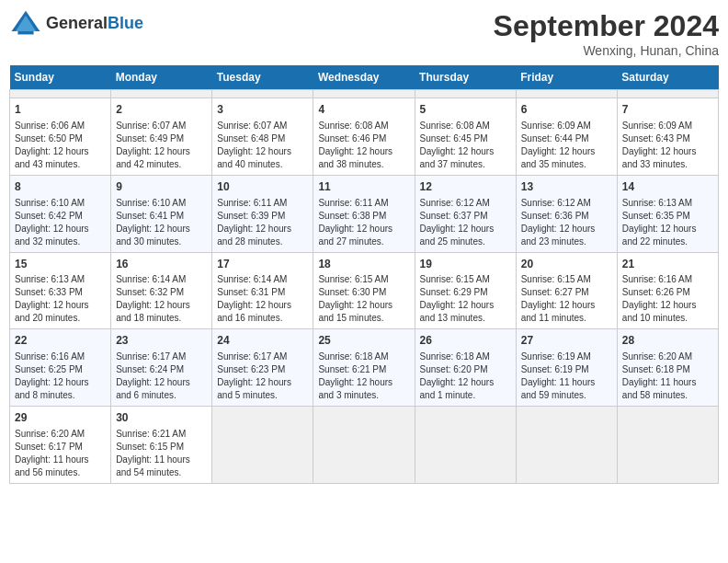 The image size is (728, 563). I want to click on sunset-label: Sunset: 6:36 PM, so click(555, 215).